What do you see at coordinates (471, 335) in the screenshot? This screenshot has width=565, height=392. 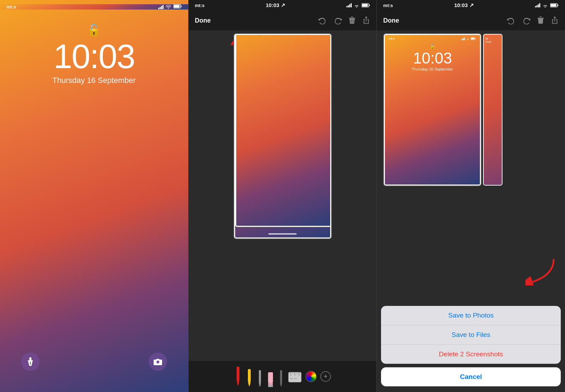 I see `save-to-files-button: Save to Files` at bounding box center [471, 335].